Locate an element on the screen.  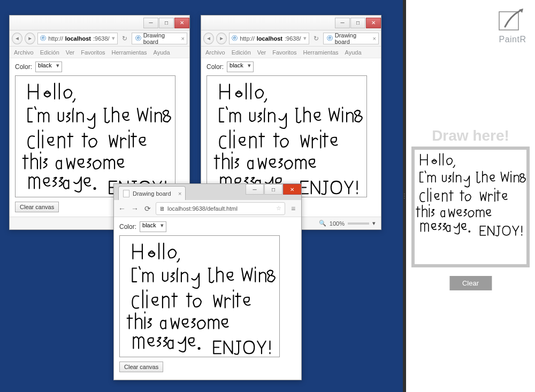
reload-button: ⟳ is located at coordinates (148, 209).